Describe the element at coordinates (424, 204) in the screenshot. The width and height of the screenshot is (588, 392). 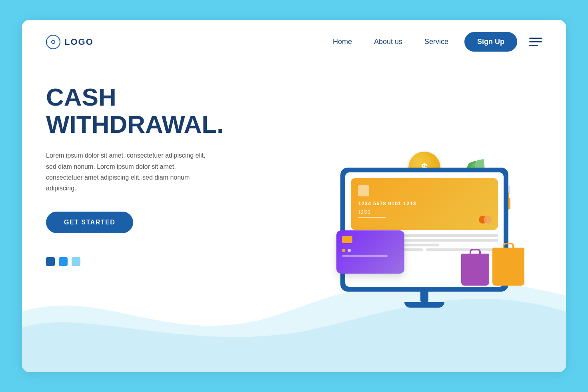
I see `screen-credit-card: 1234 5678 9101 1213 12/20` at that location.